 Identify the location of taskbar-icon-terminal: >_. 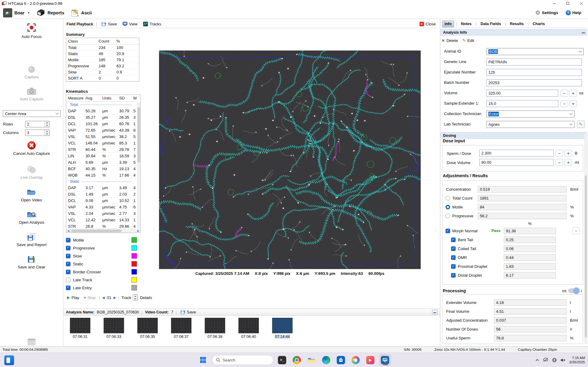
(282, 360).